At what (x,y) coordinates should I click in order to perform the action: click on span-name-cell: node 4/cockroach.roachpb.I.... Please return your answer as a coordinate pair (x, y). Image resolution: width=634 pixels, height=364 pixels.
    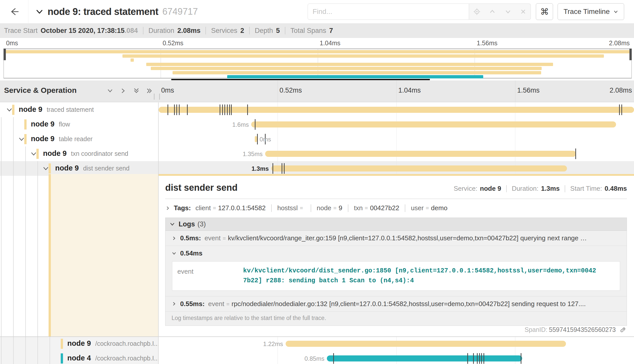
    Looking at the image, I should click on (79, 358).